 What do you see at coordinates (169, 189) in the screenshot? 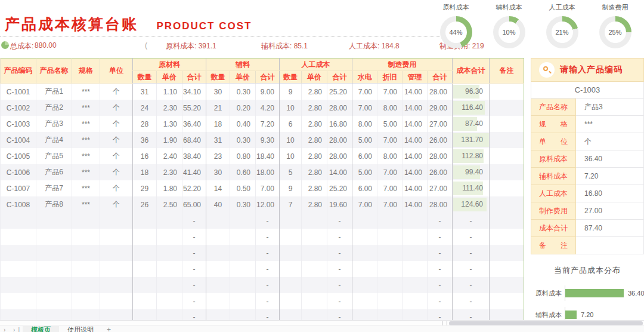
I see `cell: 1.80` at bounding box center [169, 189].